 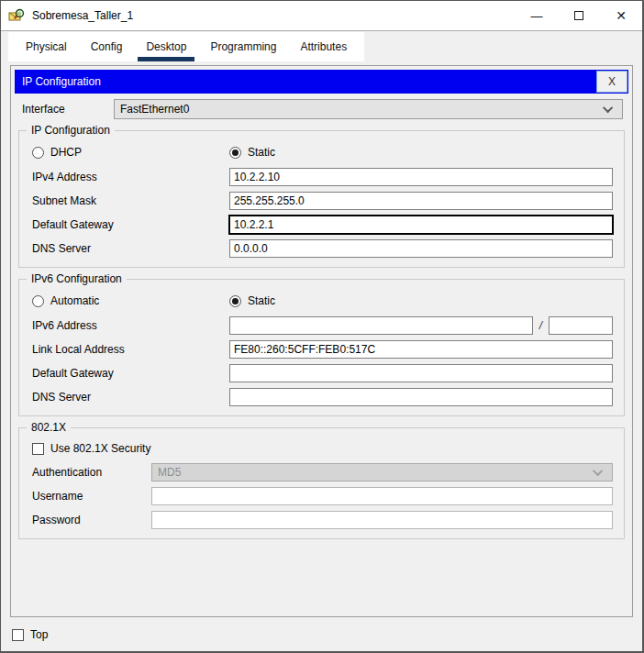 What do you see at coordinates (421, 177) in the screenshot?
I see `ipv4-address-input: 10.2.2.10` at bounding box center [421, 177].